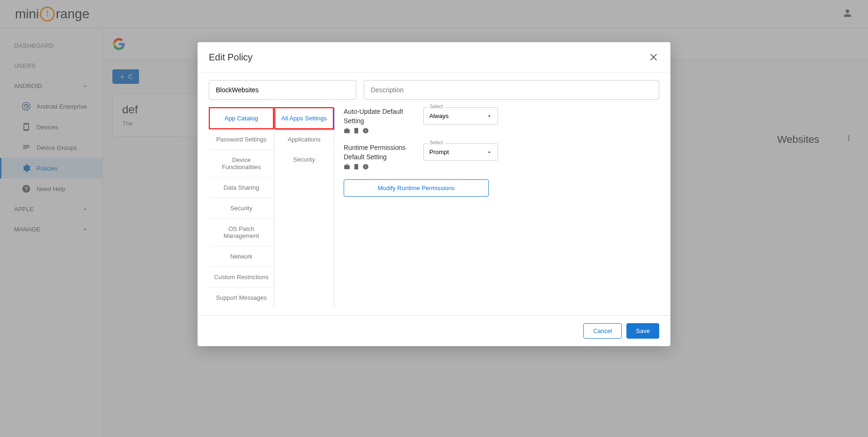 The height and width of the screenshot is (437, 868). I want to click on primary-tabs: App Catalog Password Settings Device Fun…, so click(242, 207).